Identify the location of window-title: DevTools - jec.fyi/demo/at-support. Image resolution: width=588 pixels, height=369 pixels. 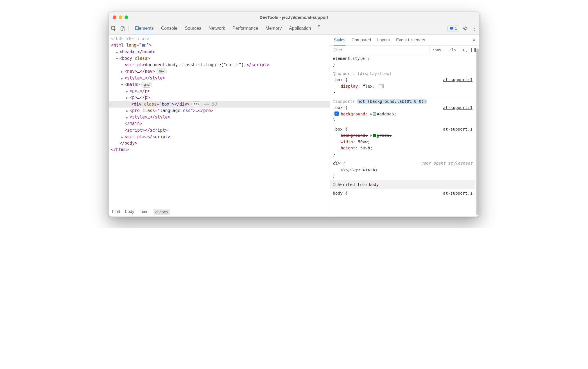
(294, 17).